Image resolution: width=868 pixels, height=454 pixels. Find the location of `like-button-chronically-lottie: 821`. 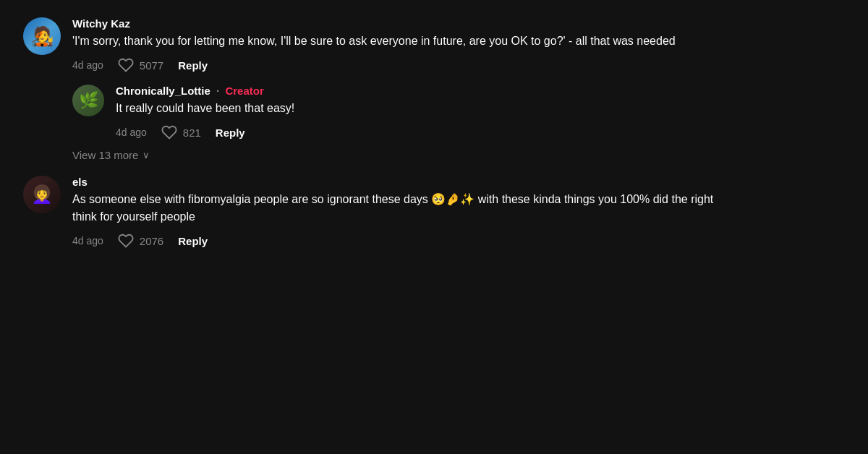

like-button-chronically-lottie: 821 is located at coordinates (181, 132).